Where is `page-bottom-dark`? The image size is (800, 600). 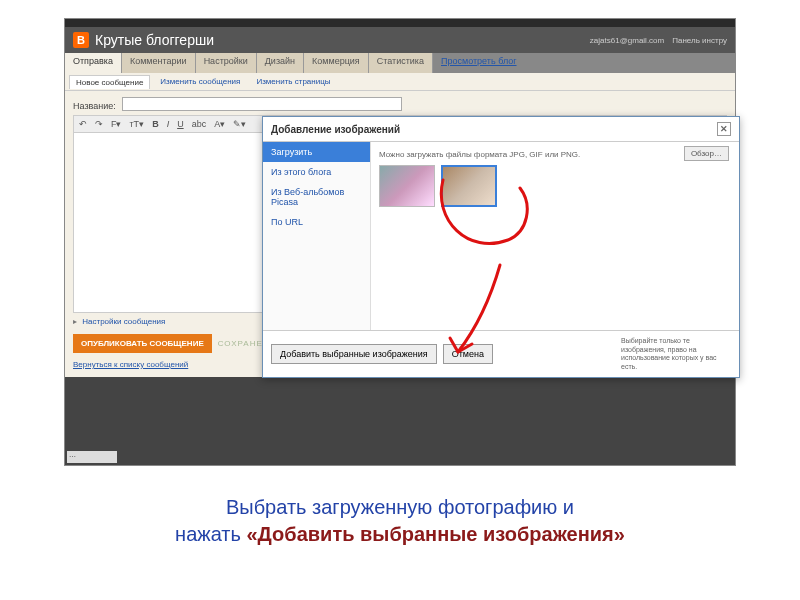 page-bottom-dark is located at coordinates (400, 425).